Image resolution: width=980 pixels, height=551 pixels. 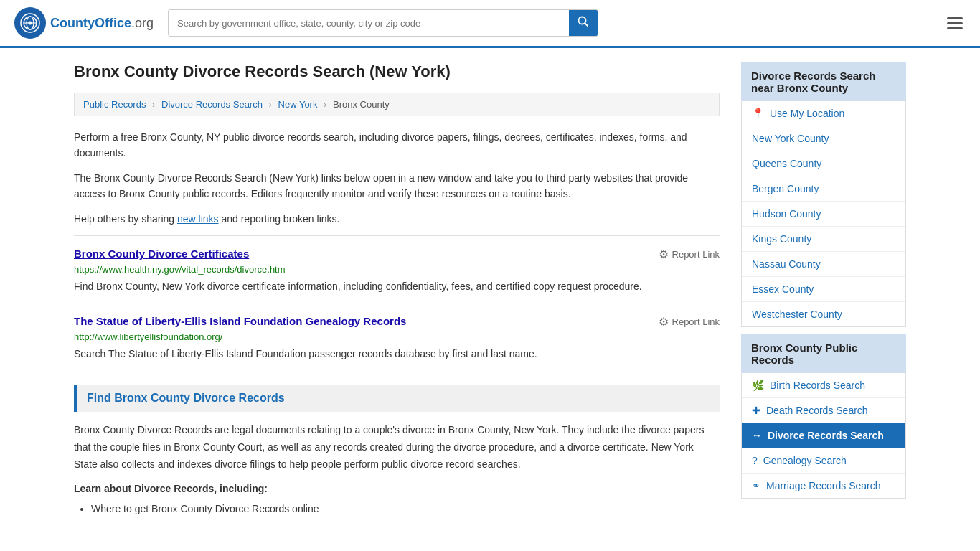 What do you see at coordinates (824, 410) in the screenshot?
I see `sidebar-item-death-records: ✚ Death Records Search` at bounding box center [824, 410].